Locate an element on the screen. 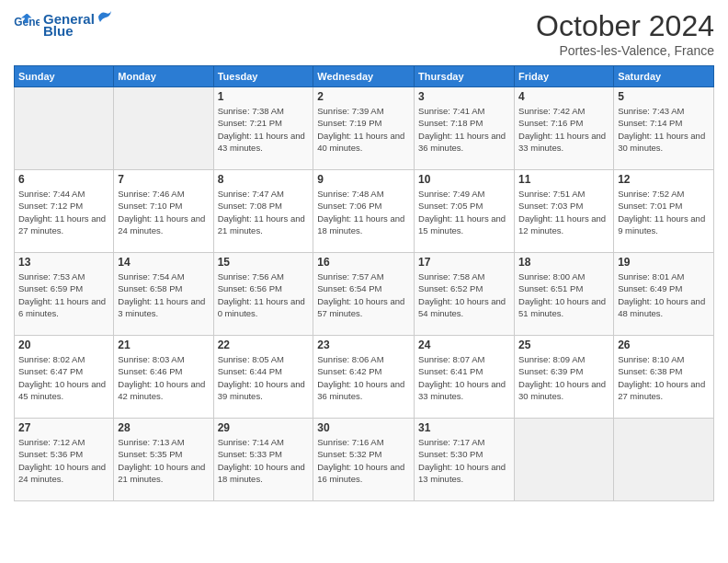 The image size is (728, 563). calendar-week-row: 6 Sunrise: 7:44 AM Sunset: 7:12 PM Dayli… is located at coordinates (364, 212).